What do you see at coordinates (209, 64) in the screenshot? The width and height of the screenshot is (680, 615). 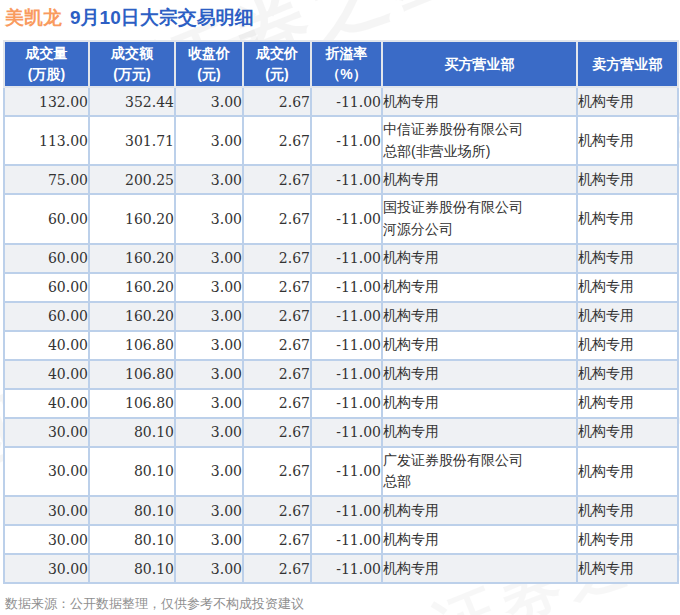 I see `column-header-close-price: 收盘价 (元)` at bounding box center [209, 64].